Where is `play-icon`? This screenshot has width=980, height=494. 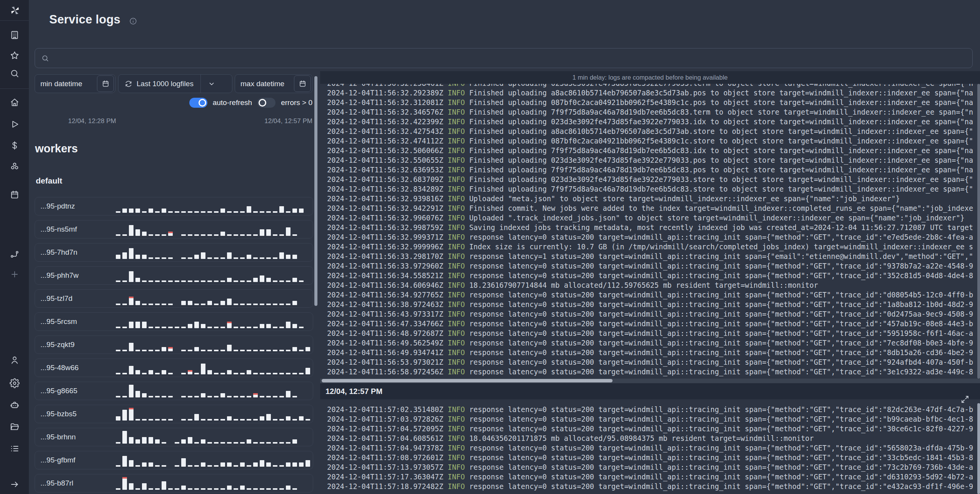
play-icon is located at coordinates (15, 124).